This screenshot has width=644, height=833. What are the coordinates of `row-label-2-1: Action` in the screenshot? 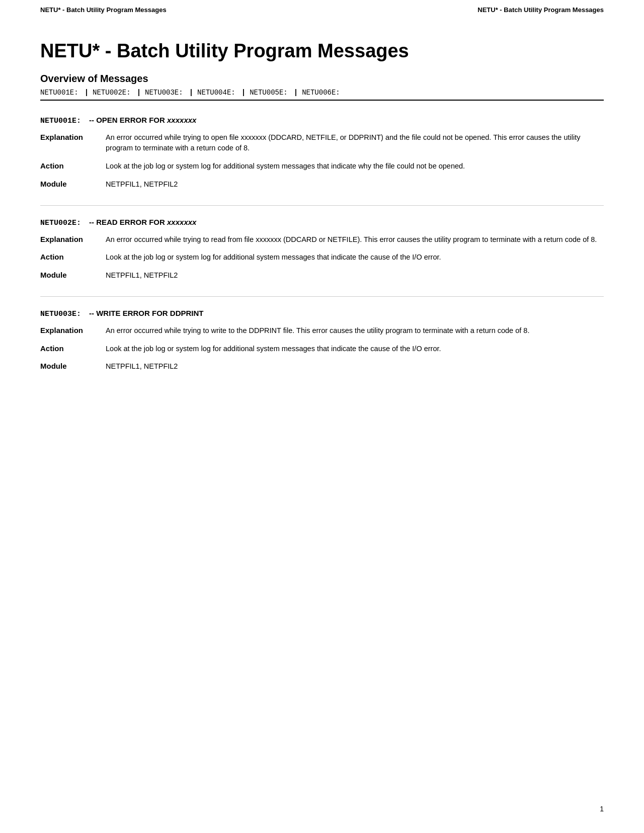 It's located at (73, 349).